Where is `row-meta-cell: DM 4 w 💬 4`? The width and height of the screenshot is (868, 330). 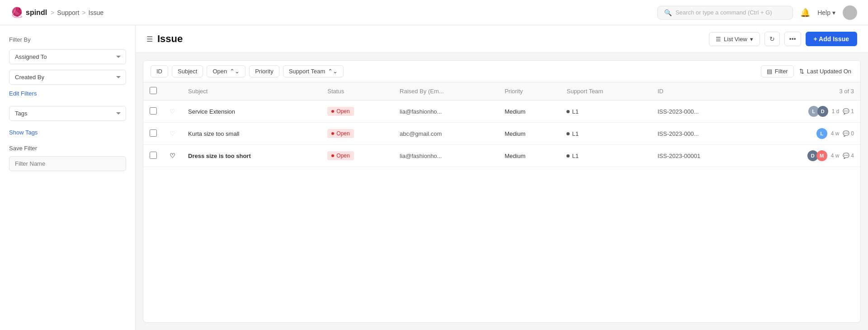 row-meta-cell: DM 4 w 💬 4 is located at coordinates (807, 156).